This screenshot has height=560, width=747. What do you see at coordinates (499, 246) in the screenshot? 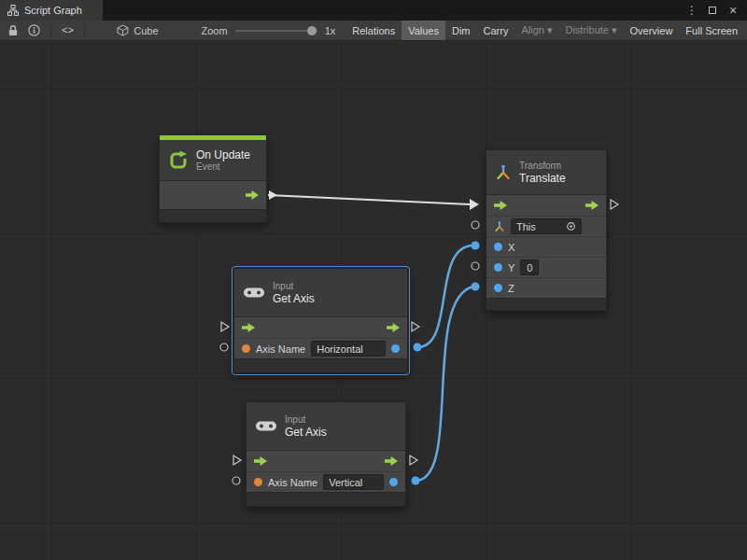
I see `value-port-x` at bounding box center [499, 246].